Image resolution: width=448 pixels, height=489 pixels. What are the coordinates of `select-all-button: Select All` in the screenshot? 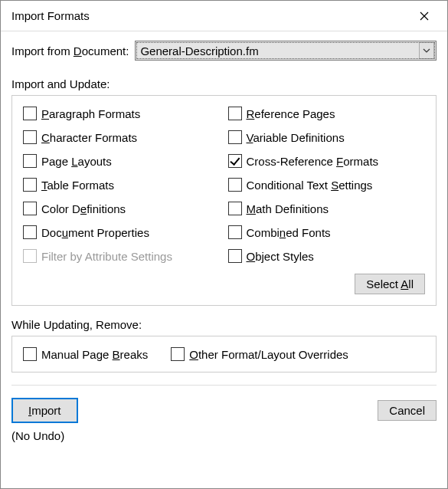 It's located at (390, 284).